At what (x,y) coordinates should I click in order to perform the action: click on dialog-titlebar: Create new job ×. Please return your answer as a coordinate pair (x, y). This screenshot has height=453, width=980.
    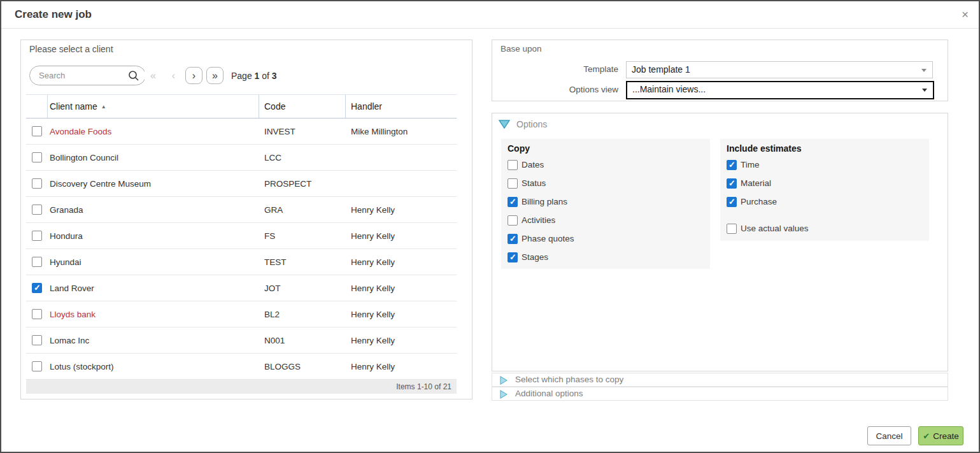
    Looking at the image, I should click on (490, 15).